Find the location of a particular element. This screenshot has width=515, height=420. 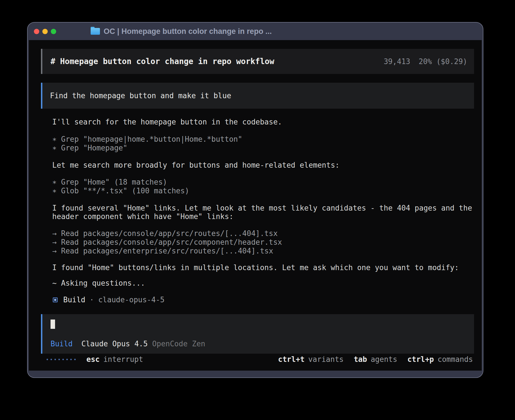

tool-call-grep: ∗ Grep "Home" (18 matches) is located at coordinates (110, 182).